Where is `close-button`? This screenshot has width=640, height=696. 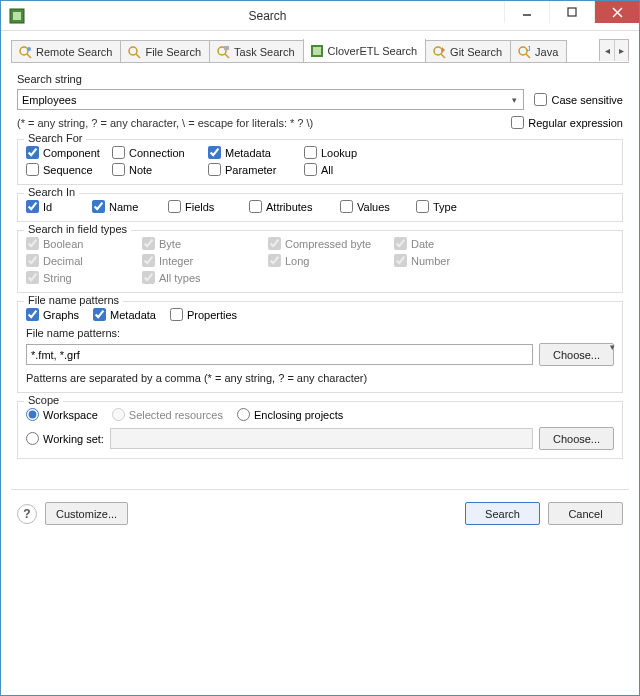 close-button is located at coordinates (616, 12).